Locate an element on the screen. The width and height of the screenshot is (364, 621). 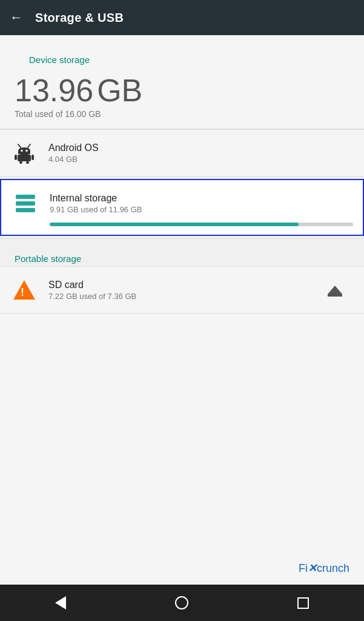
nav-recents-button is located at coordinates (303, 603).